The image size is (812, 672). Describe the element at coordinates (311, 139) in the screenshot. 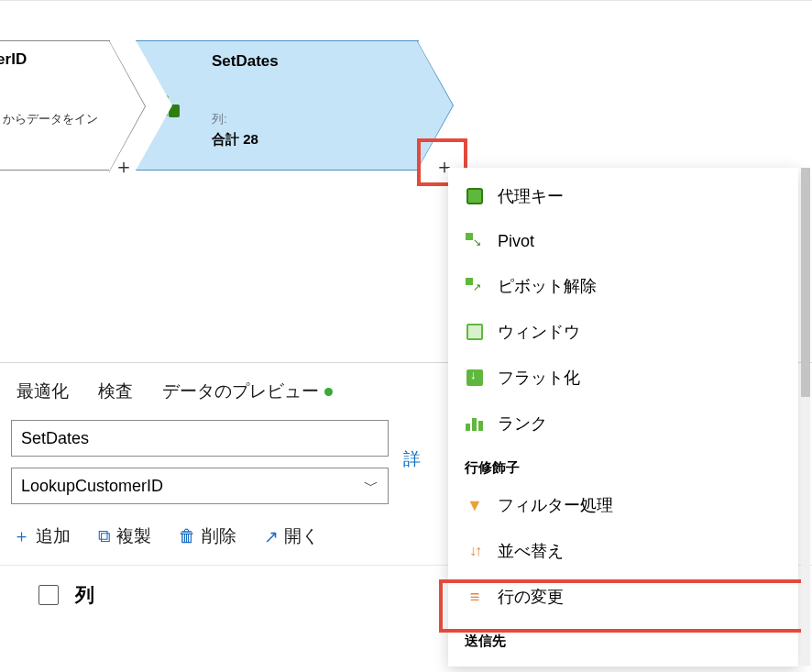

I see `columns-total: 合計 28` at that location.